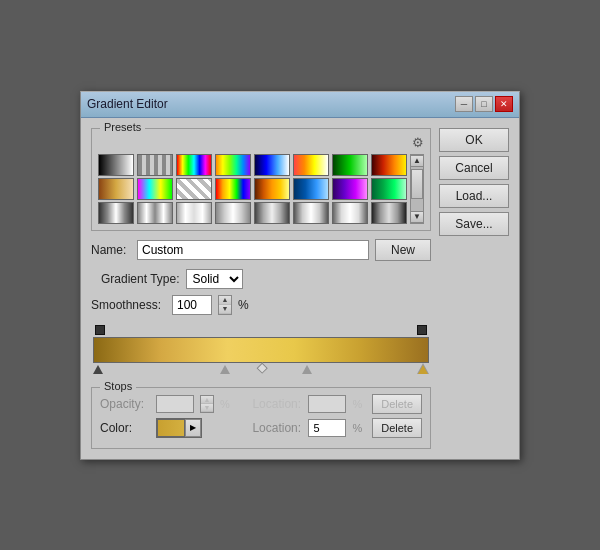 The width and height of the screenshot is (600, 550). Describe the element at coordinates (214, 279) in the screenshot. I see `gradient-type-select: Solid Noise` at that location.